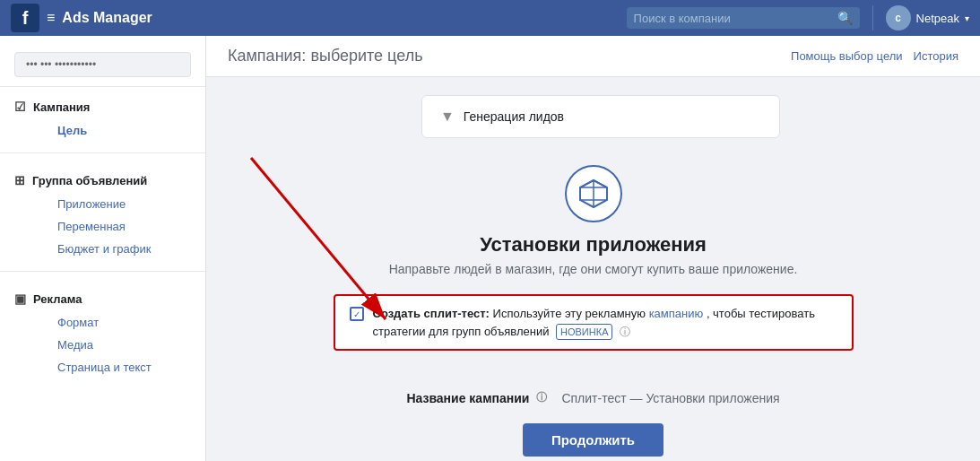 This screenshot has width=980, height=461. I want to click on sidebar-account: ••• ••• •••••••••••, so click(102, 65).